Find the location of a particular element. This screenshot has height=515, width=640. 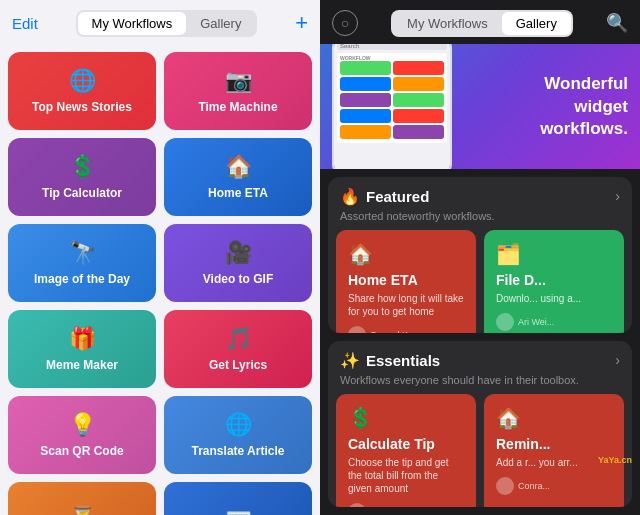

workflow-label: Get Lyrics is located at coordinates (238, 365).